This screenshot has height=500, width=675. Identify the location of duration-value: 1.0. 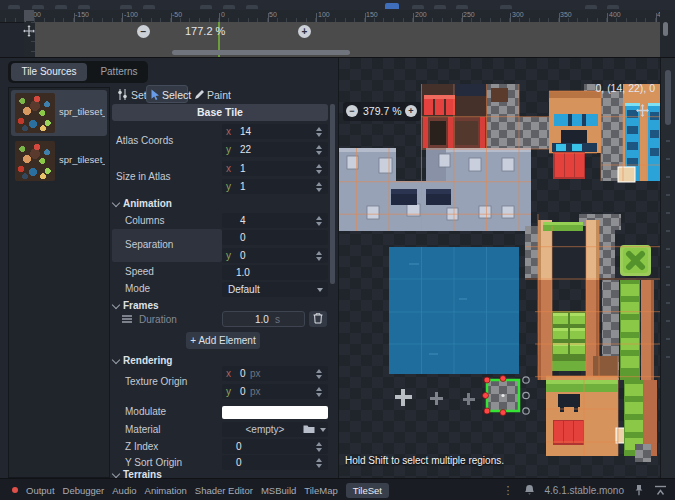
(262, 320).